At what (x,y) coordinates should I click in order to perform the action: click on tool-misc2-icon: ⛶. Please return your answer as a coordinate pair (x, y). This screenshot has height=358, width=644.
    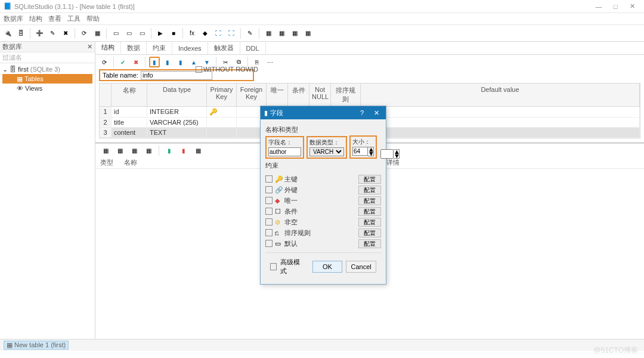
    Looking at the image, I should click on (218, 33).